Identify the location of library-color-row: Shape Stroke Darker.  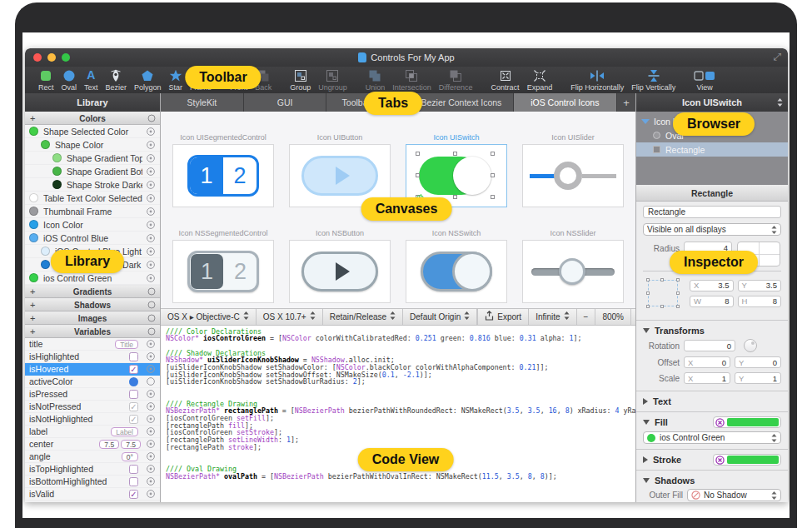
(92, 185).